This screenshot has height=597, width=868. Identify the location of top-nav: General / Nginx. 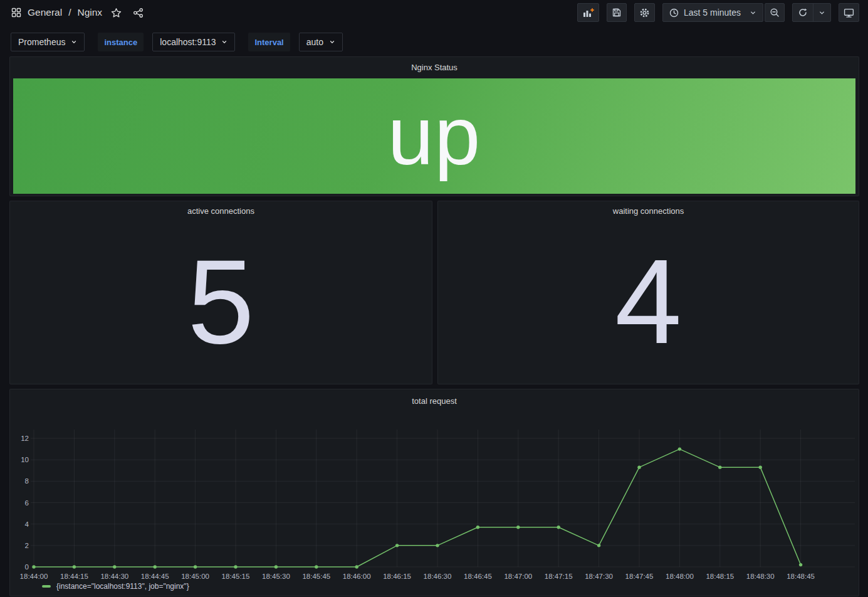
(434, 13).